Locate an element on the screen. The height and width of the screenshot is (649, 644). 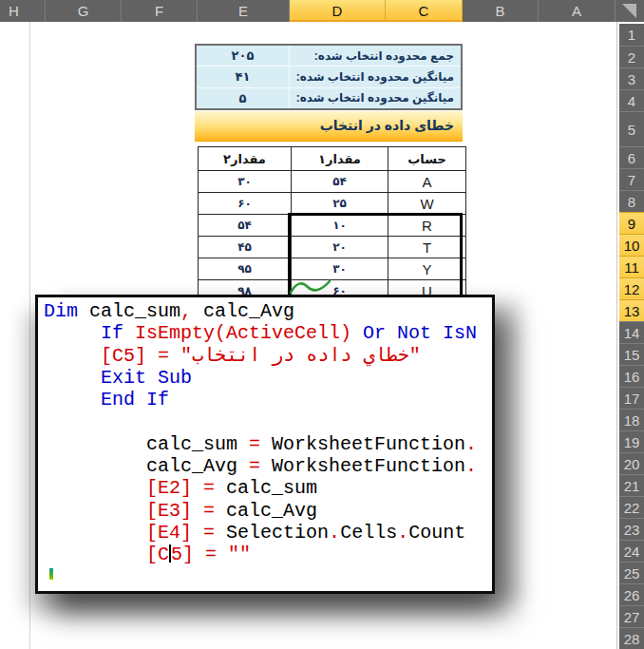
summary-value-cell: ۴۱ is located at coordinates (243, 76).